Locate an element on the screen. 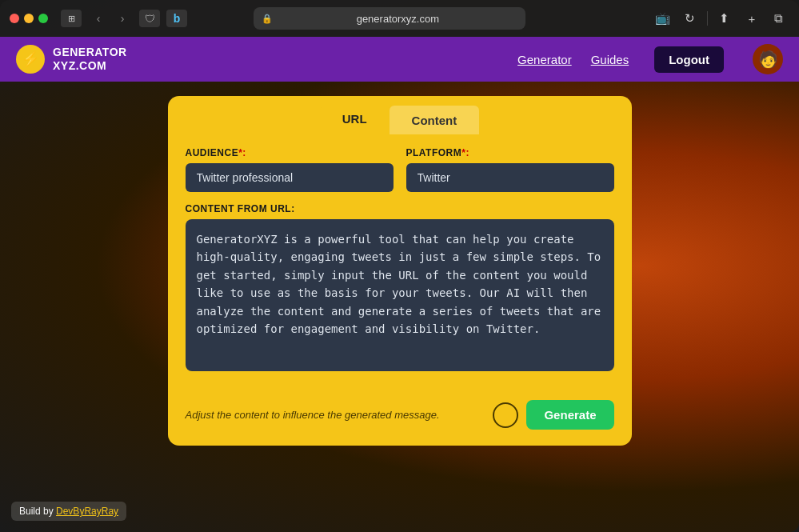  audience-input is located at coordinates (290, 178).